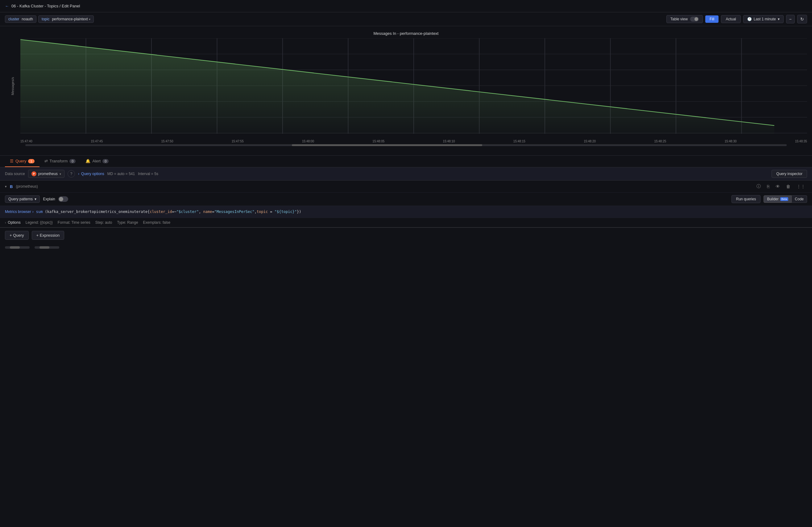 The height and width of the screenshot is (527, 812). I want to click on md-info: MD = auto = 541, so click(121, 174).